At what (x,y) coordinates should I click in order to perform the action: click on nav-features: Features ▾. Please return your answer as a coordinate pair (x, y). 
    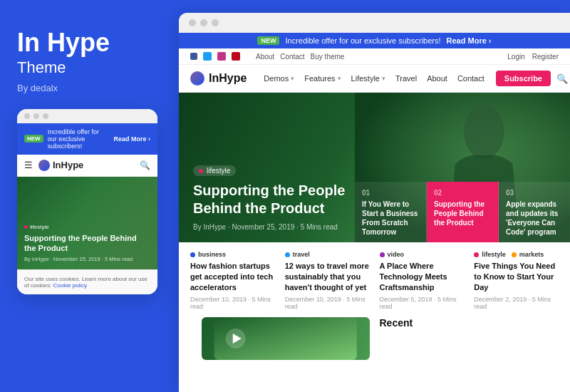
    Looking at the image, I should click on (322, 78).